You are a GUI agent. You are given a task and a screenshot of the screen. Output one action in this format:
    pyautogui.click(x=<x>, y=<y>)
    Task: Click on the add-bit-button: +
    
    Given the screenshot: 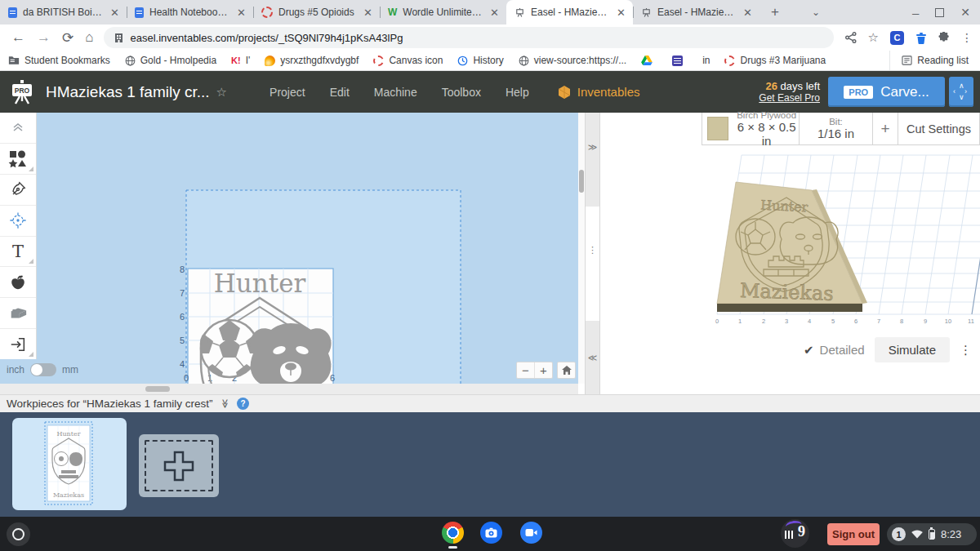 What is the action you would take?
    pyautogui.click(x=885, y=129)
    